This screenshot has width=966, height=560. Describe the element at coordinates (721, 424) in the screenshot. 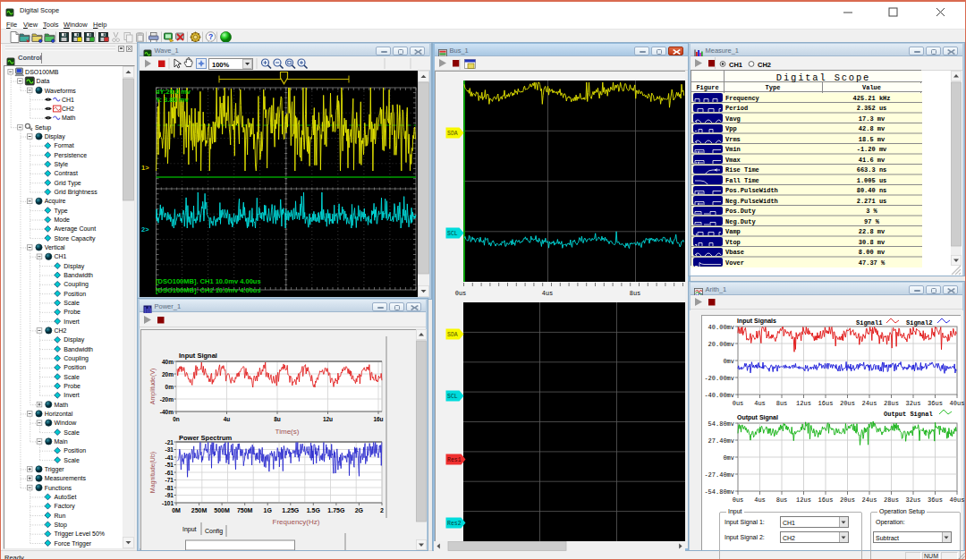

I see `svg-text: 54.80mv` at that location.